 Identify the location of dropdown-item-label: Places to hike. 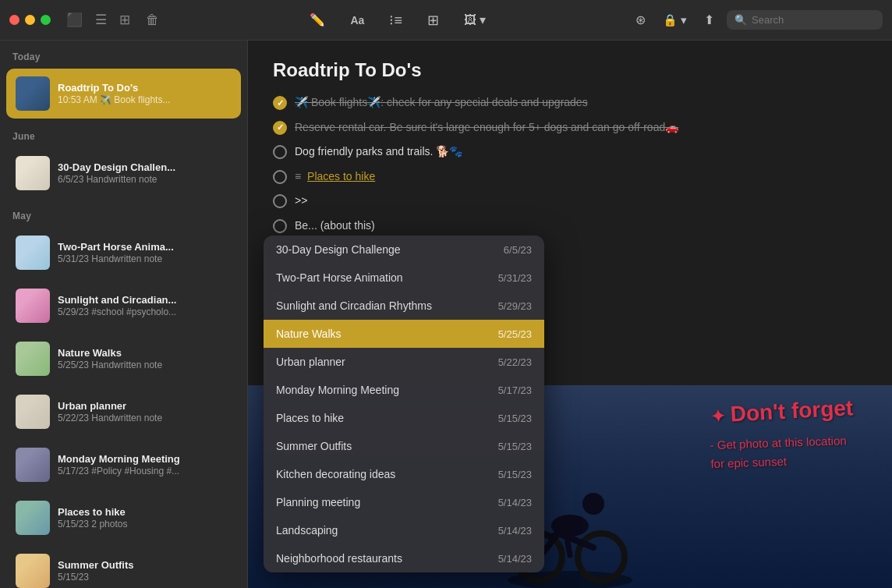
(310, 418).